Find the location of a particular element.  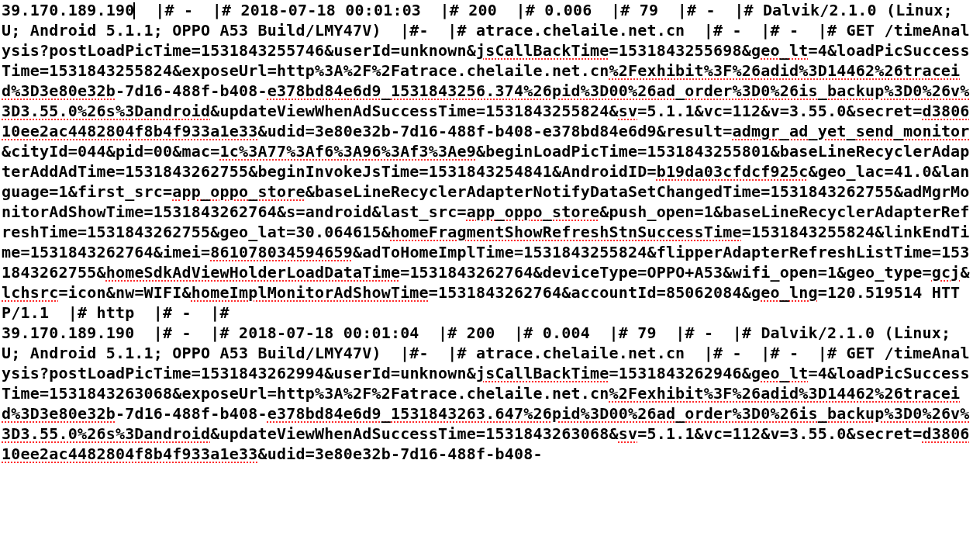

text-cursor is located at coordinates (134, 11).